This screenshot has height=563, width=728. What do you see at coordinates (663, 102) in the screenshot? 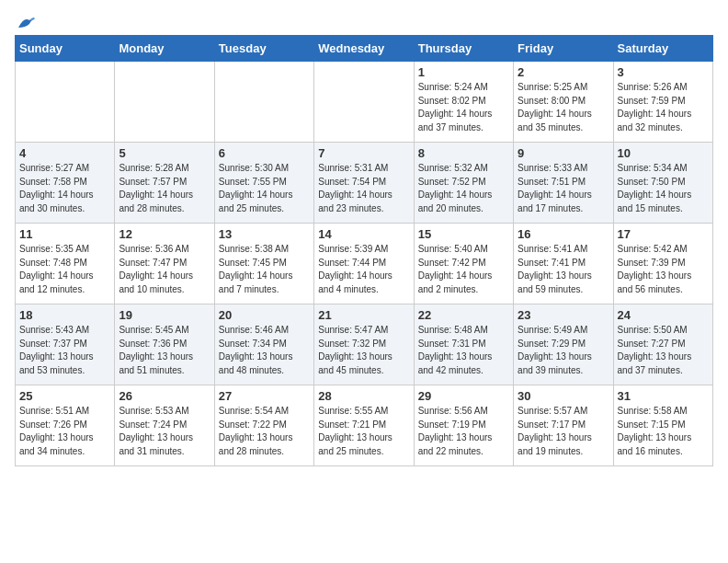
I see `calendar-cell: 3Sunrise: 5:26 AM Sunset: 7:59 PM Daylig…` at bounding box center [663, 102].